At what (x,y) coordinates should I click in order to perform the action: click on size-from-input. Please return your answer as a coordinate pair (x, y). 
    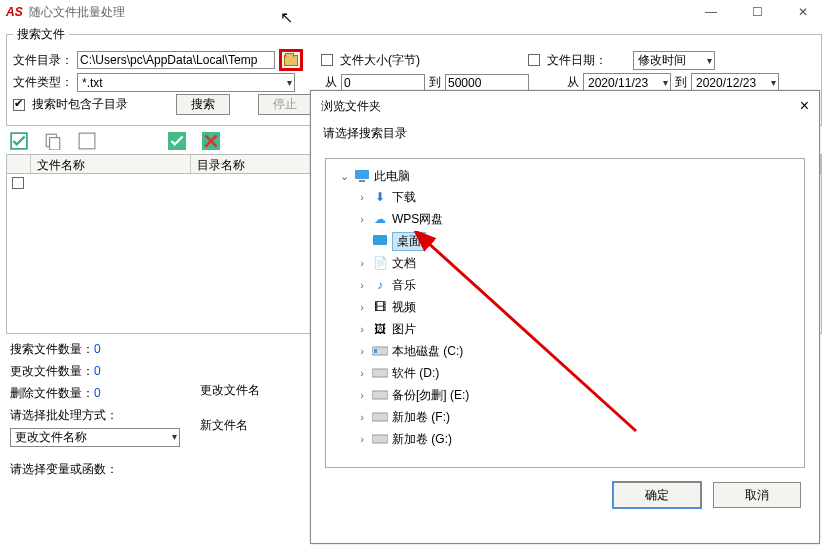
    Looking at the image, I should click on (383, 83).